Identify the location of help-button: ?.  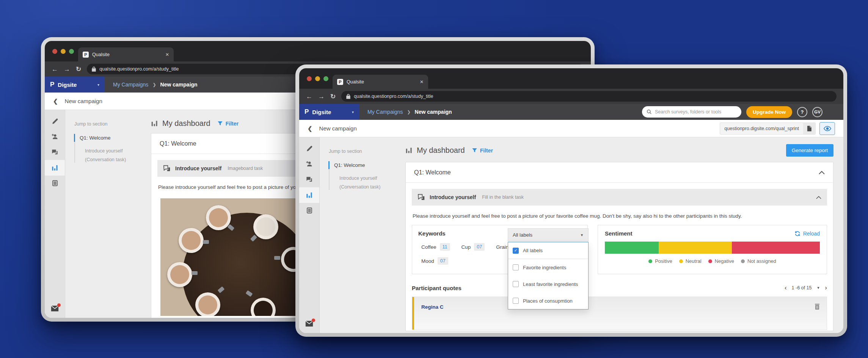
(802, 112).